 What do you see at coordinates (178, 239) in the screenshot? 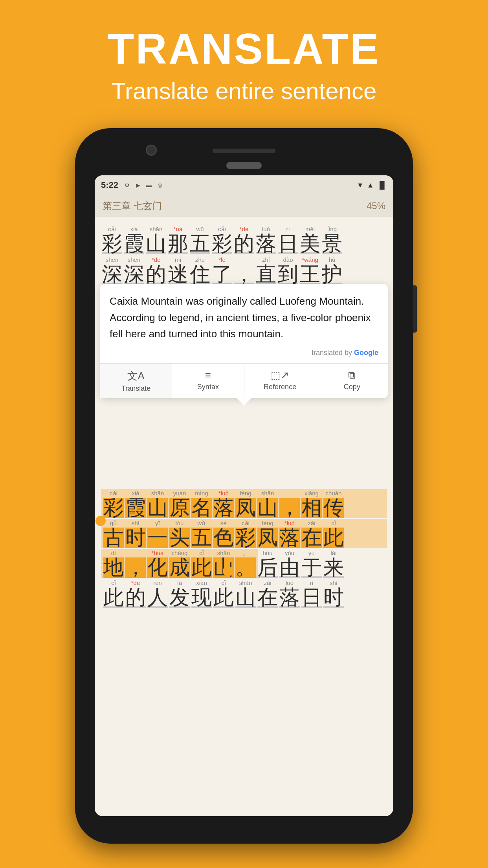
I see `char-unit: *nà那` at bounding box center [178, 239].